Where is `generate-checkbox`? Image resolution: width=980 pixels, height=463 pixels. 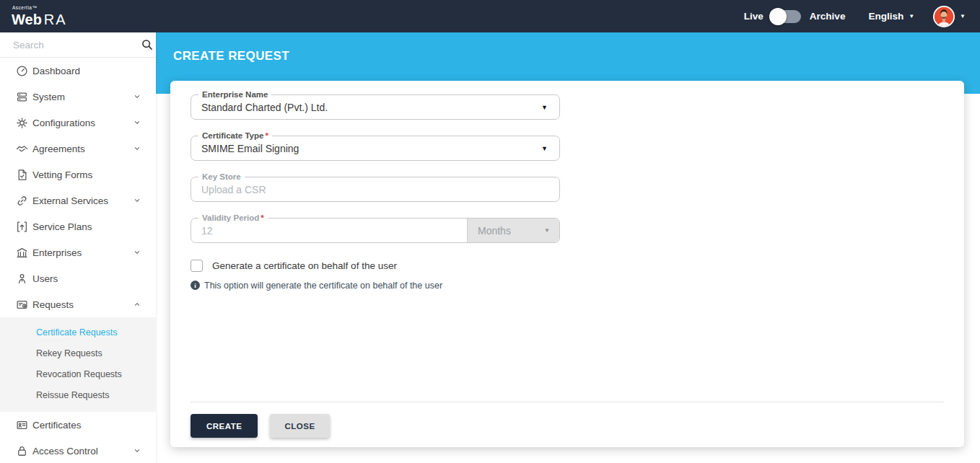 generate-checkbox is located at coordinates (196, 265).